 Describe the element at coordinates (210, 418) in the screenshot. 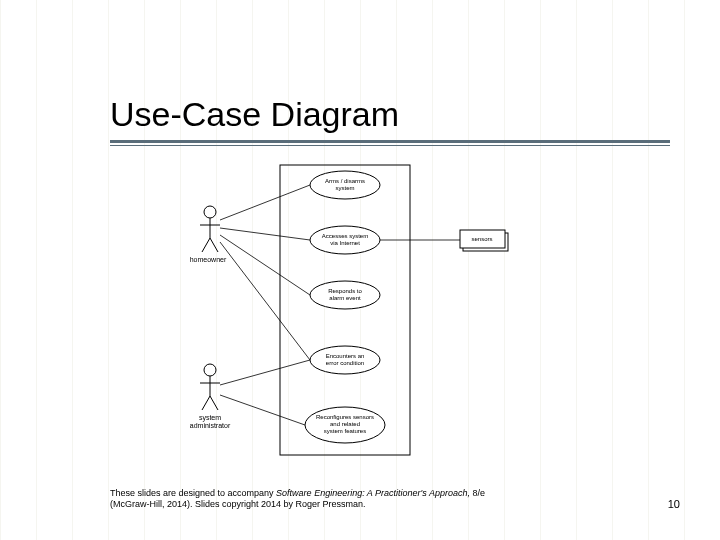

I see `actor-sysadmin-label-1: system` at that location.